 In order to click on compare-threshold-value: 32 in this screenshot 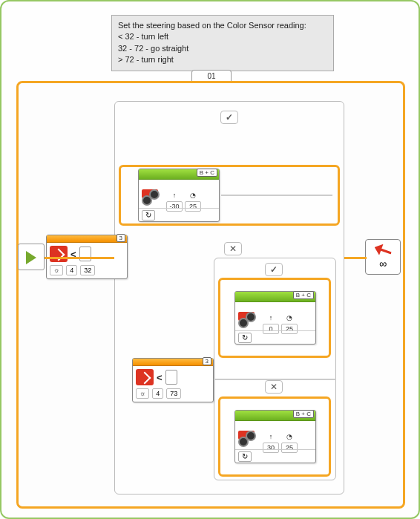, I will do `click(88, 270)`.